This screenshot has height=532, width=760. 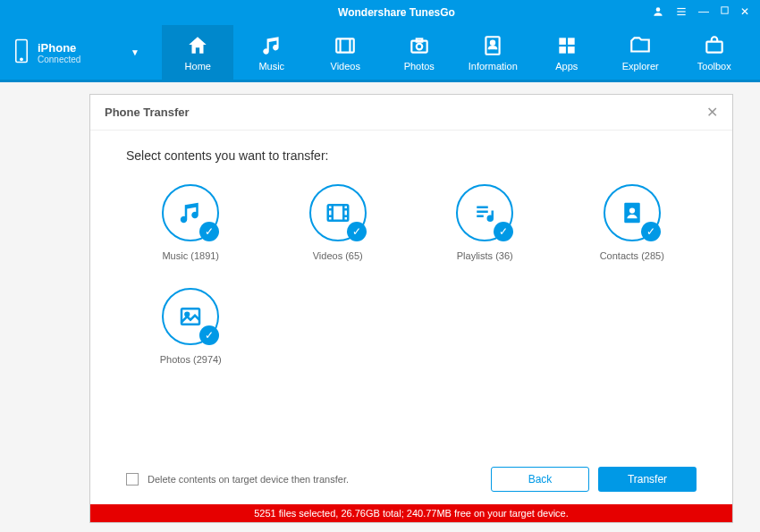 What do you see at coordinates (567, 52) in the screenshot?
I see `nav-apps: Apps` at bounding box center [567, 52].